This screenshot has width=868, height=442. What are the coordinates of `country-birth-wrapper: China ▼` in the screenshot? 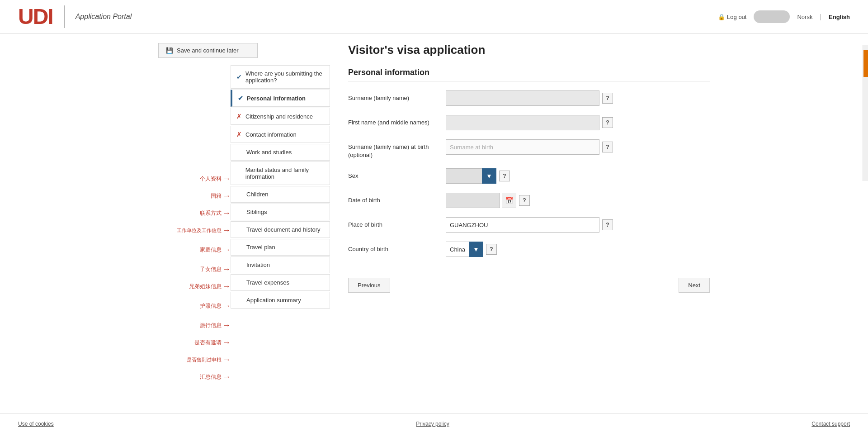 It's located at (465, 249).